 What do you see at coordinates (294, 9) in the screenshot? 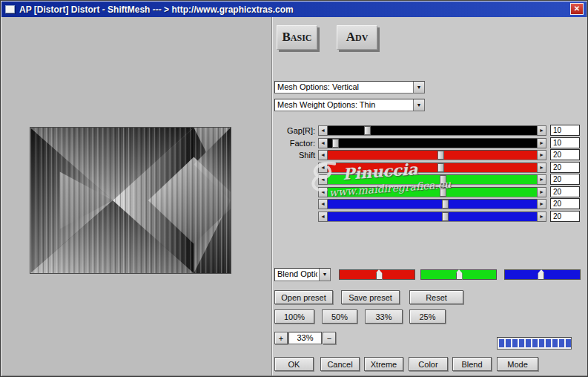
I see `title-bar: AP [Distort] Distort - ShiftMesh --- > h…` at bounding box center [294, 9].